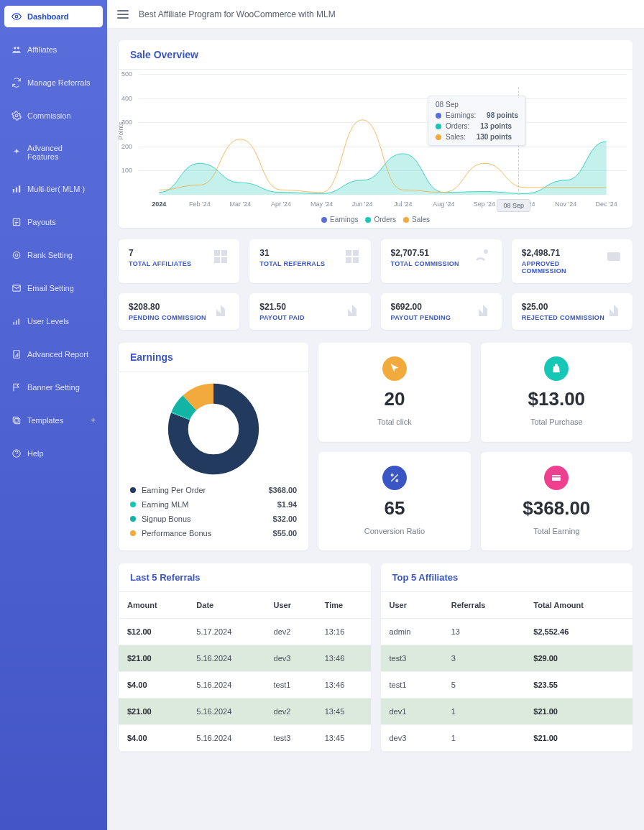 The height and width of the screenshot is (830, 644). Describe the element at coordinates (93, 420) in the screenshot. I see `plus-icon: +` at that location.